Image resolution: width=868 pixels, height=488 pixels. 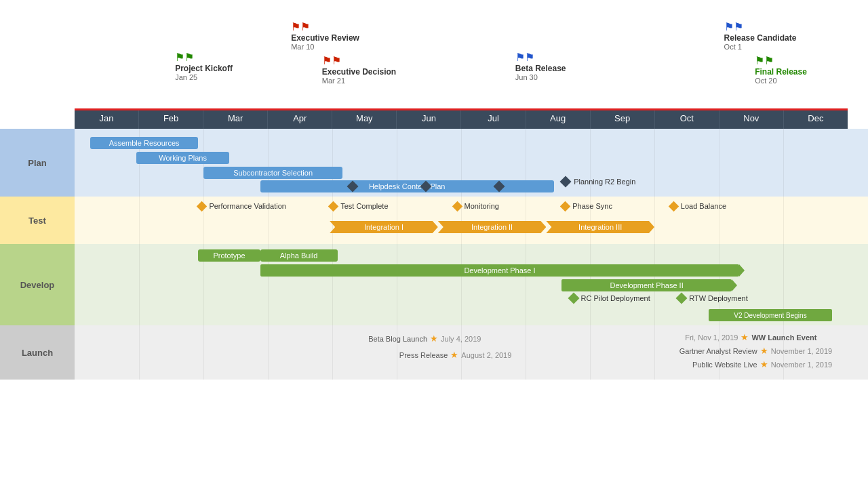 What do you see at coordinates (541, 77) in the screenshot?
I see `milestone-beta-date: Jun 30` at bounding box center [541, 77].